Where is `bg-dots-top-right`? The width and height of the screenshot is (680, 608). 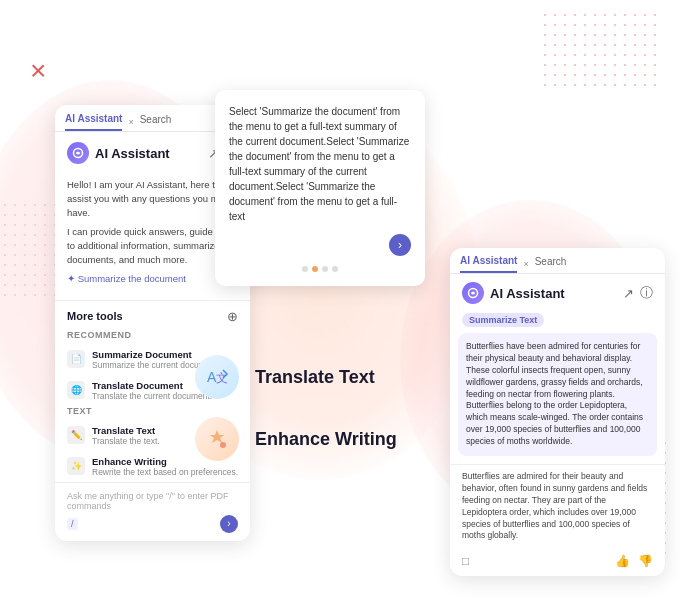 bg-dots-top-right is located at coordinates (600, 50).